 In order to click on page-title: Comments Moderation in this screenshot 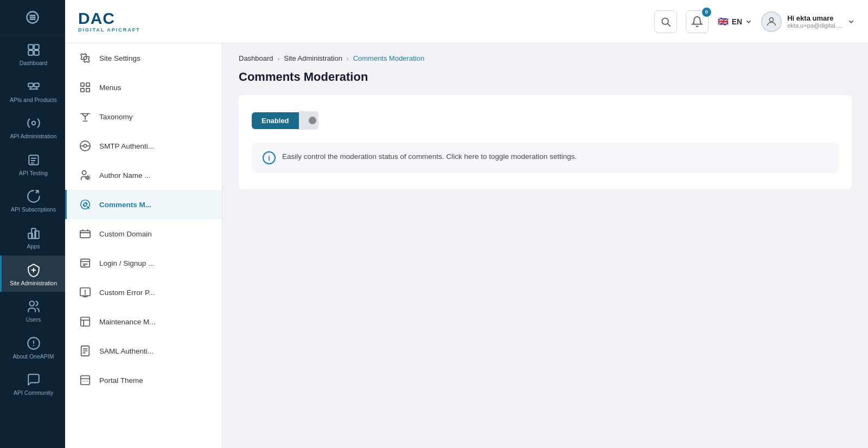, I will do `click(545, 77)`.